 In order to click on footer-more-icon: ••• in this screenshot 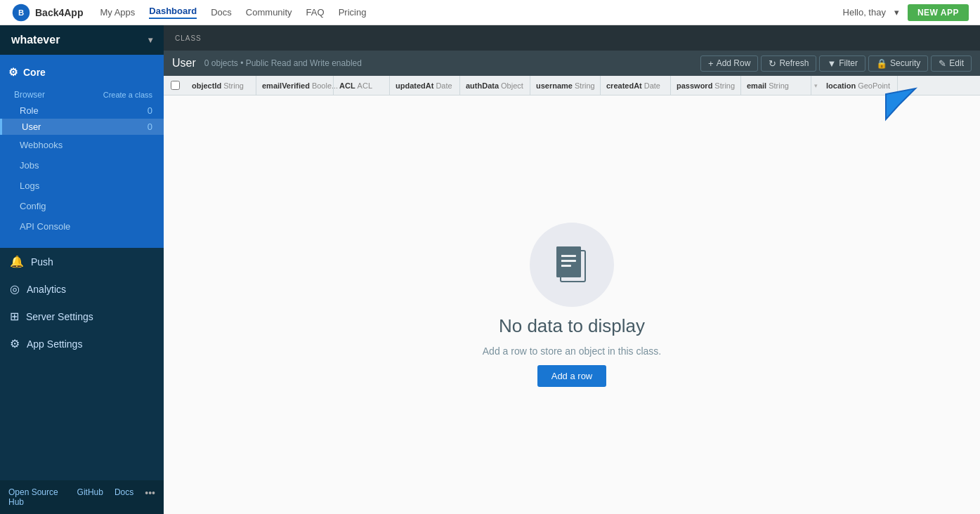, I will do `click(150, 497)`.